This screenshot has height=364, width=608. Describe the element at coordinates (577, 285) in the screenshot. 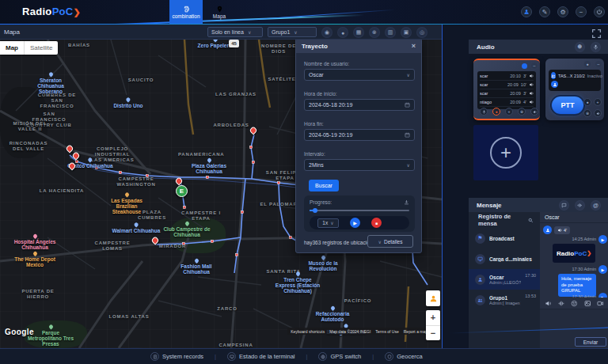

I see `chat-bubble: Hola, mensaje de prueba GRUPAL` at that location.